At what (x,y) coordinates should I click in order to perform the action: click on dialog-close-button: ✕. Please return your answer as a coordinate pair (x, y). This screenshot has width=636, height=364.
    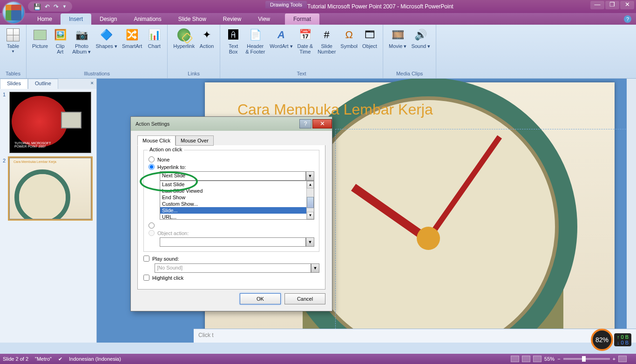
    Looking at the image, I should click on (322, 124).